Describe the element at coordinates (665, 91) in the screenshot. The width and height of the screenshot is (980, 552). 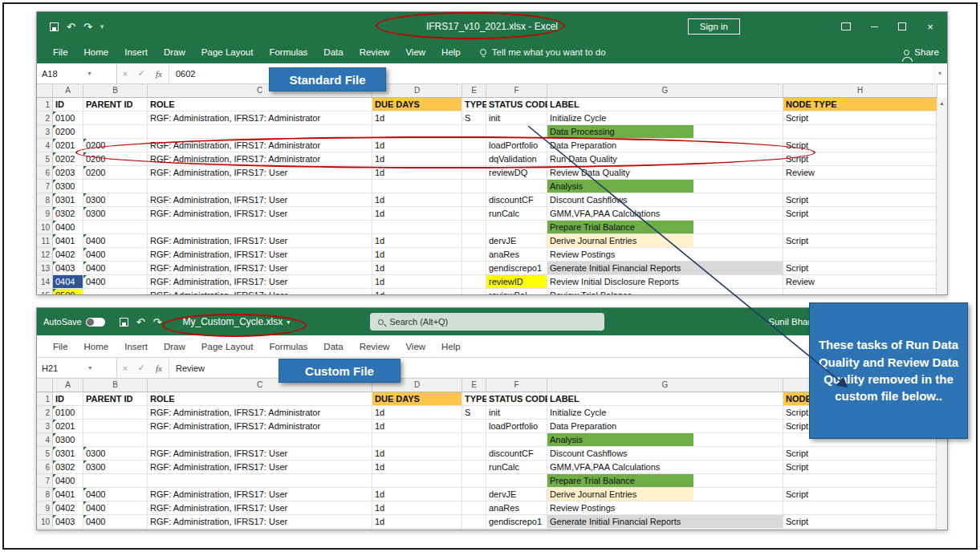
I see `column-letter-G: G` at that location.